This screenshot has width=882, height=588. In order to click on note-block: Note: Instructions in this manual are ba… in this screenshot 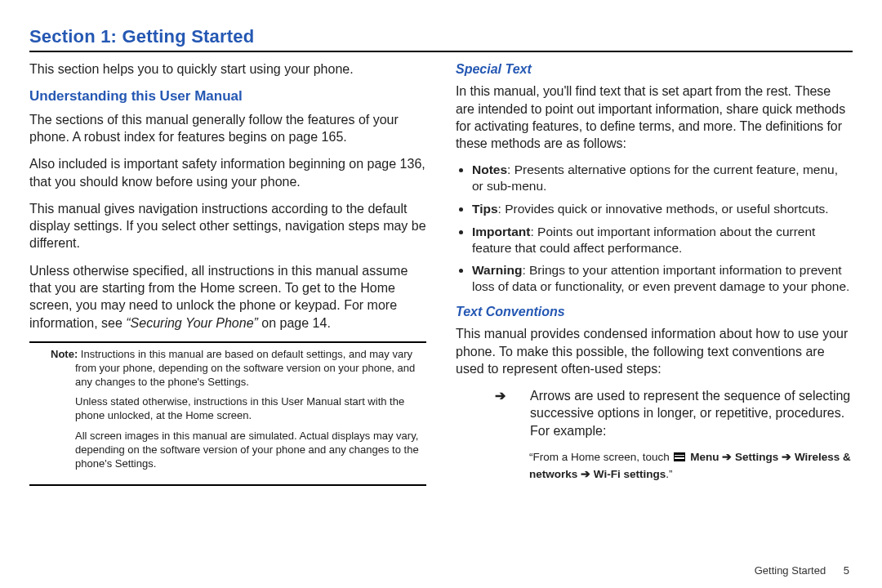, I will do `click(228, 413)`.